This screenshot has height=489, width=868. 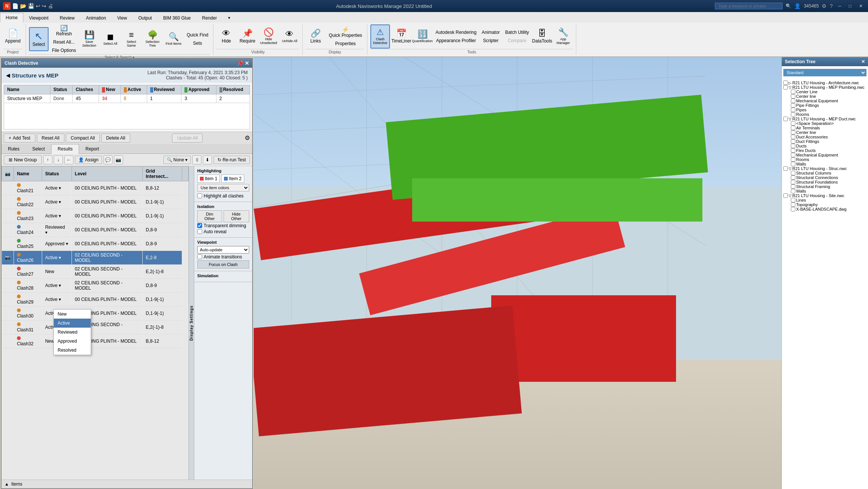 I want to click on col-name: Name, so click(x=28, y=174).